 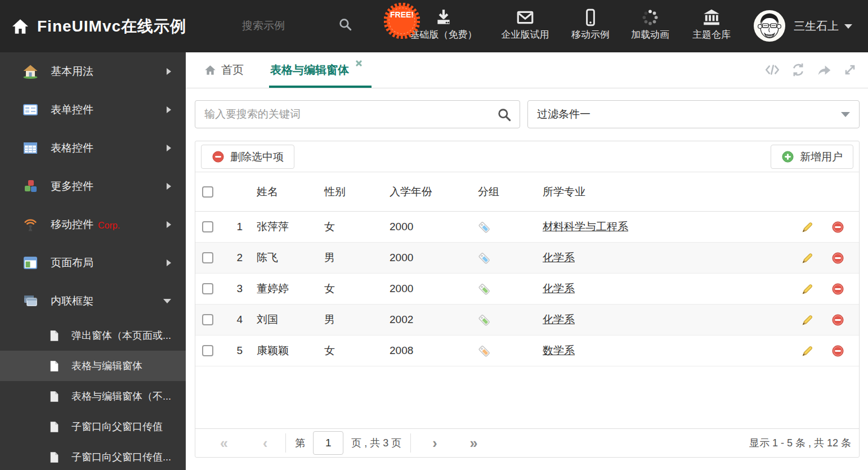 What do you see at coordinates (800, 443) in the screenshot?
I see `record-count-summary: 显示 1 - 5 条 , 共 12 条` at bounding box center [800, 443].